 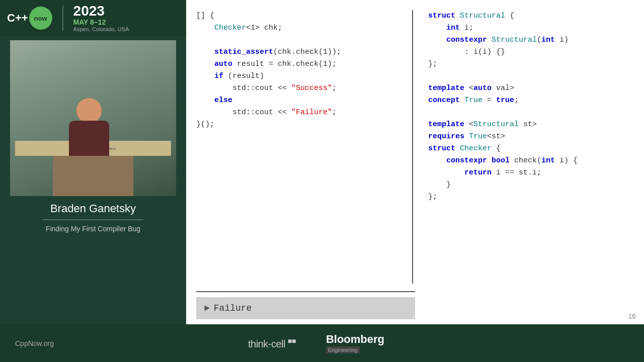 What do you see at coordinates (272, 343) in the screenshot?
I see `sponsor-thinkcell: think-cell ■■` at bounding box center [272, 343].